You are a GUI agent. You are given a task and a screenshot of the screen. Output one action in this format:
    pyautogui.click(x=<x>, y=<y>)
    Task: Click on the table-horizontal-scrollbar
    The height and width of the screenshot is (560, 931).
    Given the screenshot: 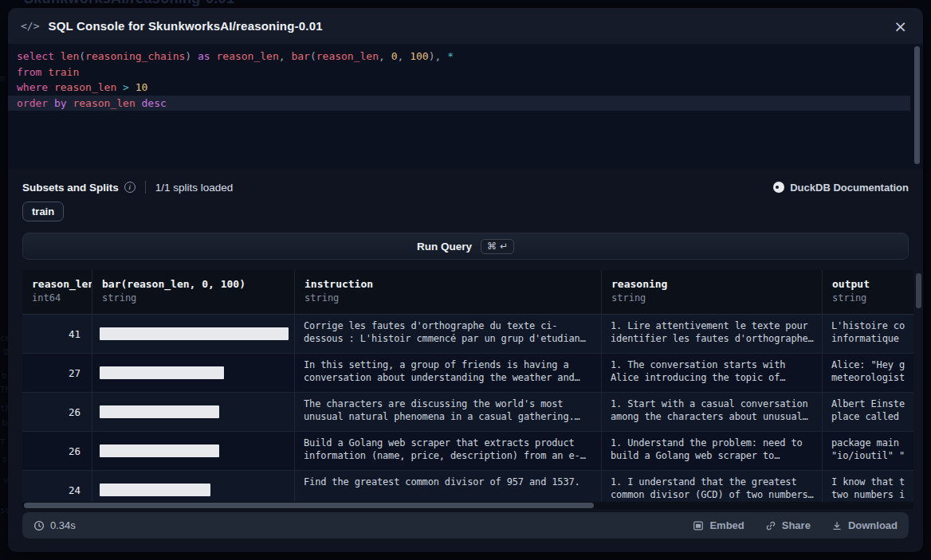 What is the action you would take?
    pyautogui.click(x=468, y=505)
    